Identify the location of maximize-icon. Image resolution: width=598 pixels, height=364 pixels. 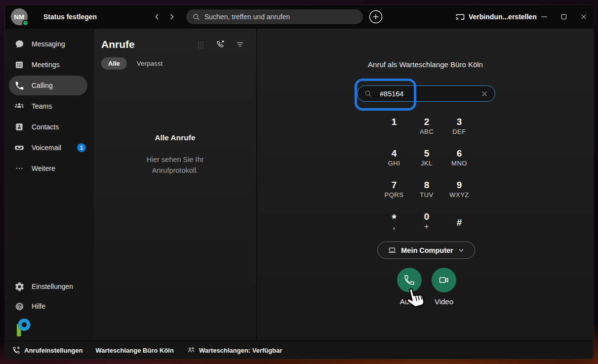
(564, 17).